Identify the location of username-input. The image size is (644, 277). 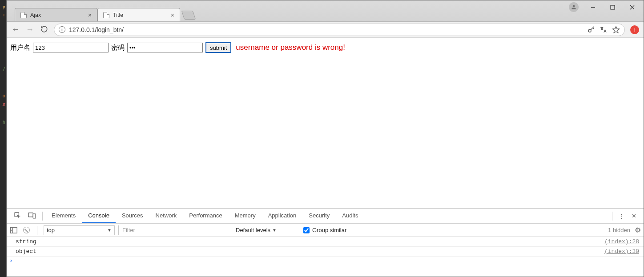
(71, 48).